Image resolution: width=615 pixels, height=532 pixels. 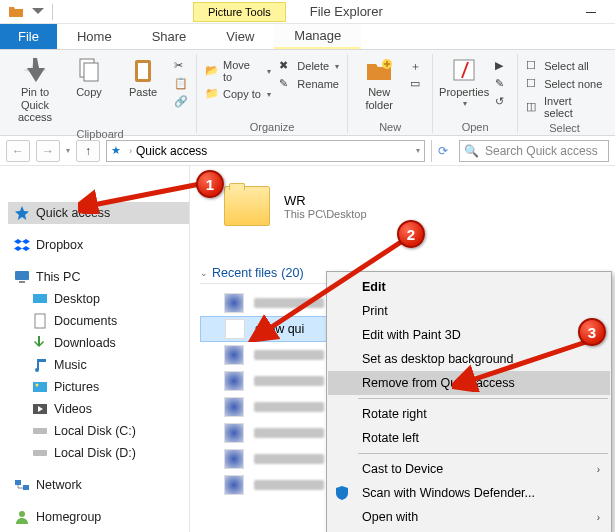 What do you see at coordinates (390, 517) in the screenshot?
I see `ctx-open-with-label: Open with` at bounding box center [390, 517].